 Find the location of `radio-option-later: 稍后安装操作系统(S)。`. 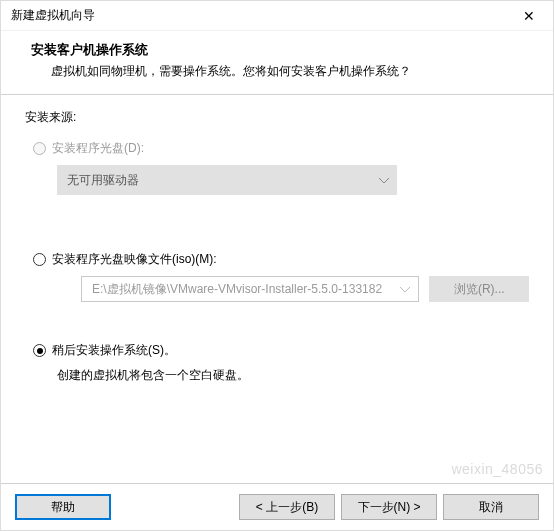

radio-option-later: 稍后安装操作系统(S)。 is located at coordinates (281, 350).